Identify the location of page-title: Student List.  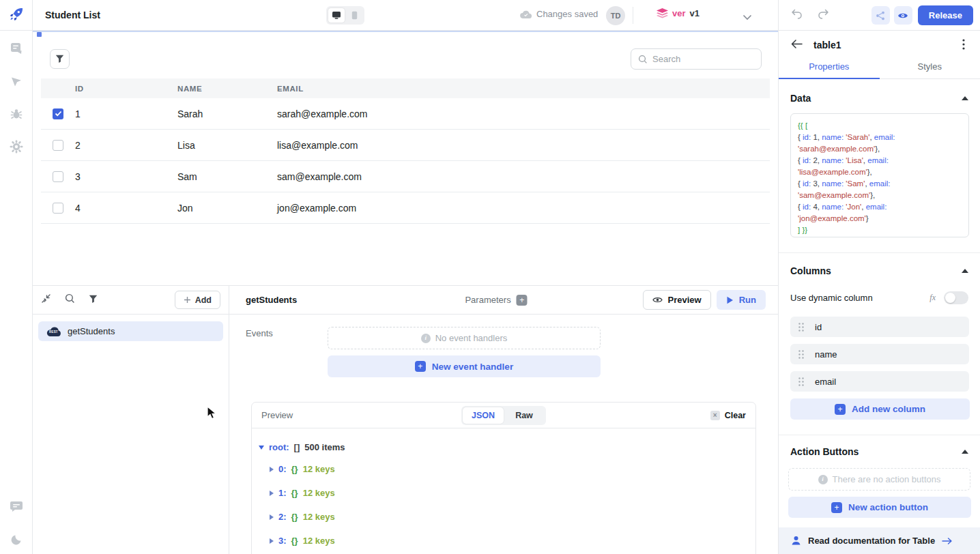
(72, 15).